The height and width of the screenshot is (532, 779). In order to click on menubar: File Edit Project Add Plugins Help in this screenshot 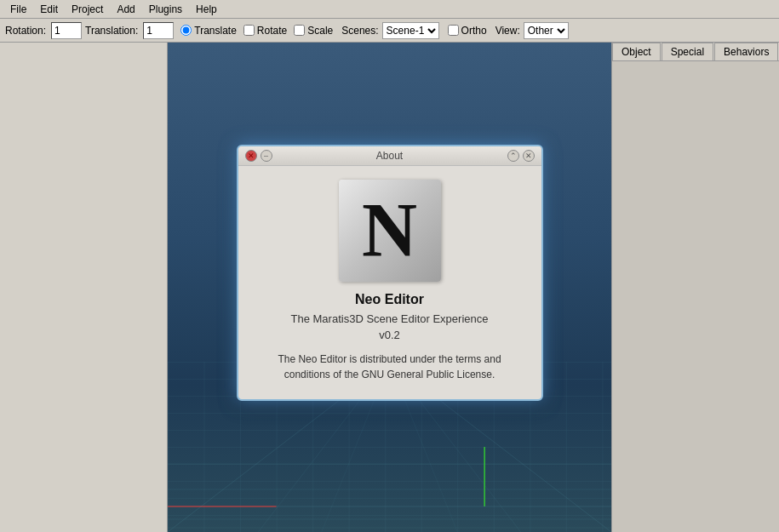, I will do `click(390, 9)`.